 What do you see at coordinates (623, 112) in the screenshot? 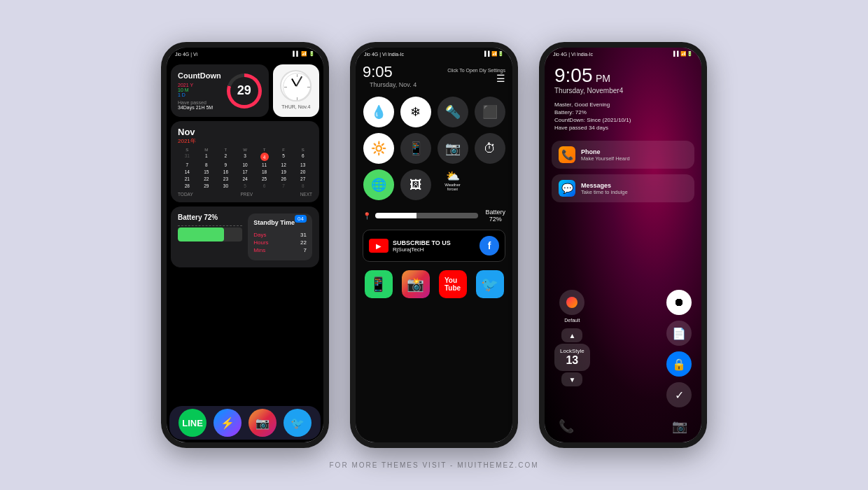
I see `info-row-2: Battery: 72%` at bounding box center [623, 112].